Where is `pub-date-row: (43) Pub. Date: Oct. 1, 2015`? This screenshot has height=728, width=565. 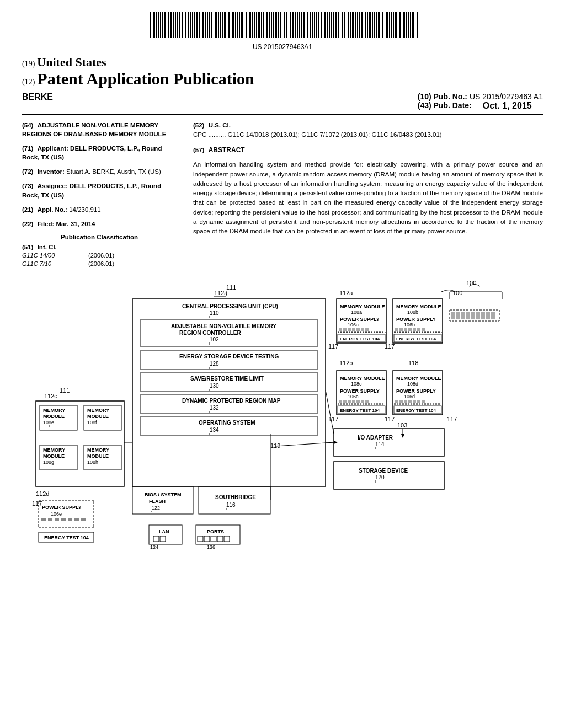 pub-date-row: (43) Pub. Date: Oct. 1, 2015 is located at coordinates (480, 106).